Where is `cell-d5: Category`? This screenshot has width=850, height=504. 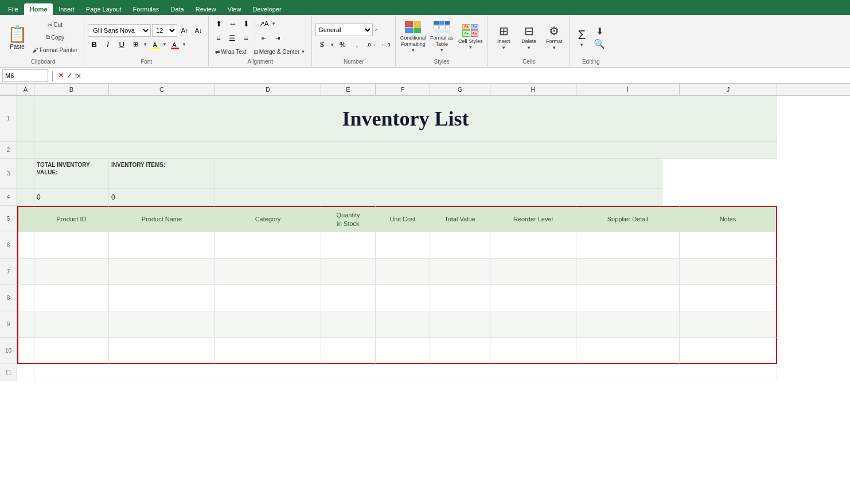
cell-d5: Category is located at coordinates (268, 219).